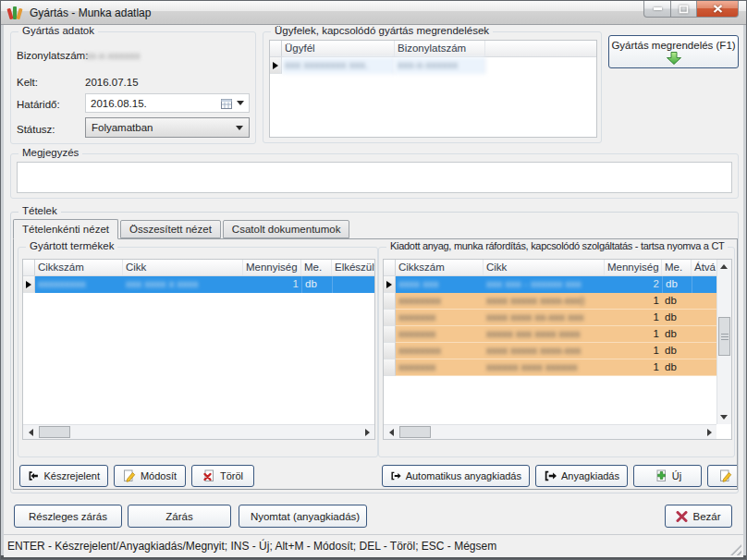 The width and height of the screenshot is (747, 560). What do you see at coordinates (72, 246) in the screenshot?
I see `produced-group-label: Gyártott termékek` at bounding box center [72, 246].